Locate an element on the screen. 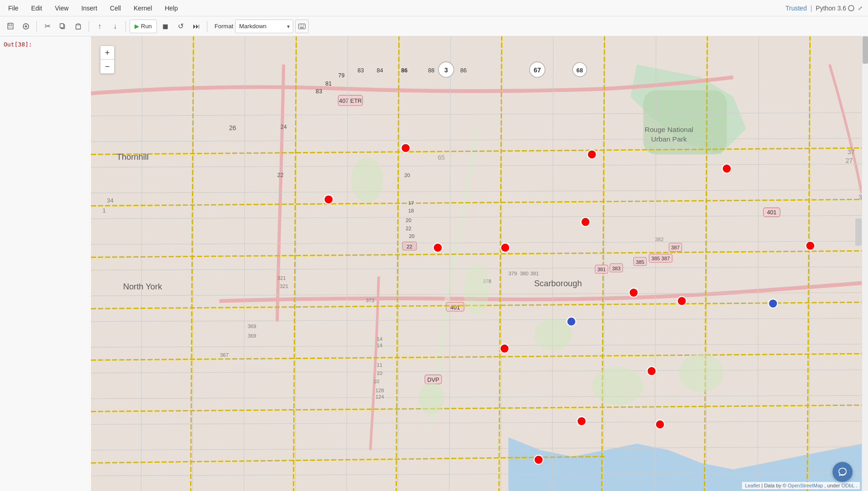 Image resolution: width=868 pixels, height=491 pixels. attribution-license-prefix: , under is located at coordinates (833, 486).